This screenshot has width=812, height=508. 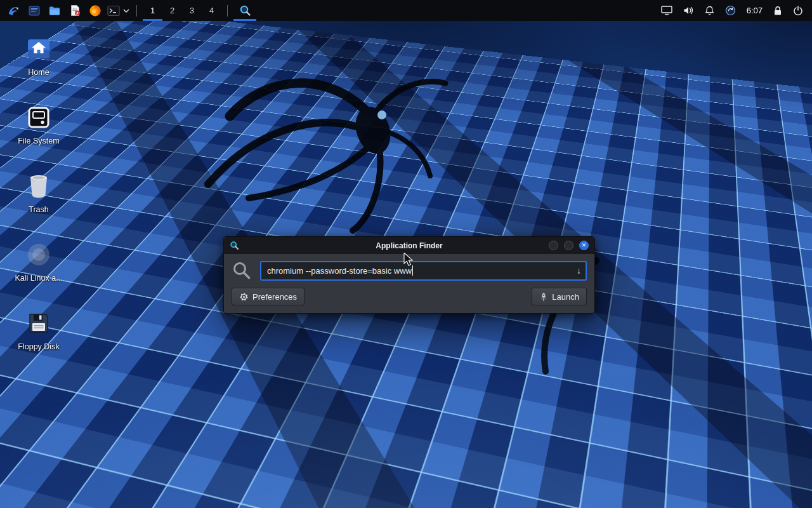 What do you see at coordinates (755, 10) in the screenshot?
I see `clock-text: 6:07` at bounding box center [755, 10].